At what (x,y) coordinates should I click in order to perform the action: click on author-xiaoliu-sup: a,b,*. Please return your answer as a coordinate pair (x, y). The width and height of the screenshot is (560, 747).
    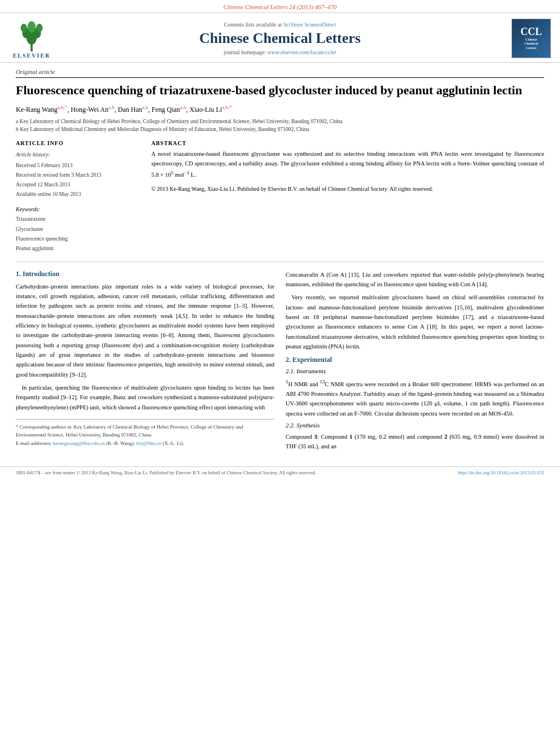
    Looking at the image, I should click on (227, 107).